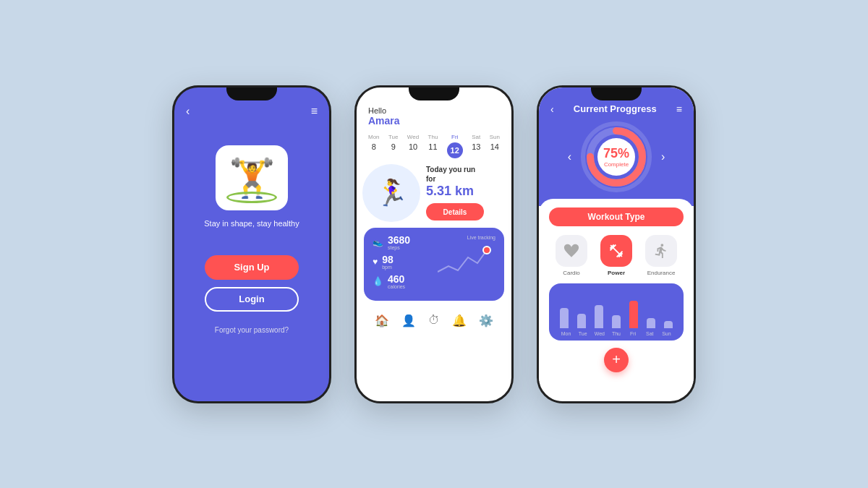 The height and width of the screenshot is (488, 868). I want to click on track-chart, so click(467, 262).